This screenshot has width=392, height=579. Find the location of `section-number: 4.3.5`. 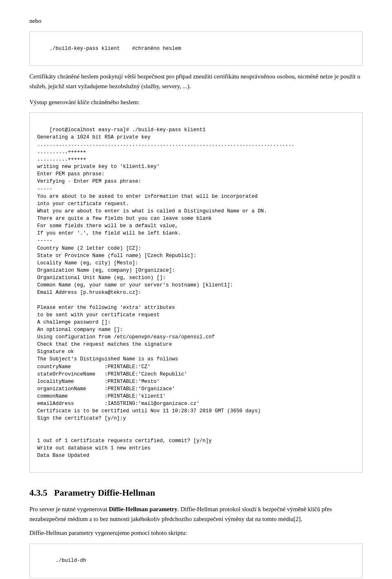

section-number: 4.3.5 is located at coordinates (38, 493).